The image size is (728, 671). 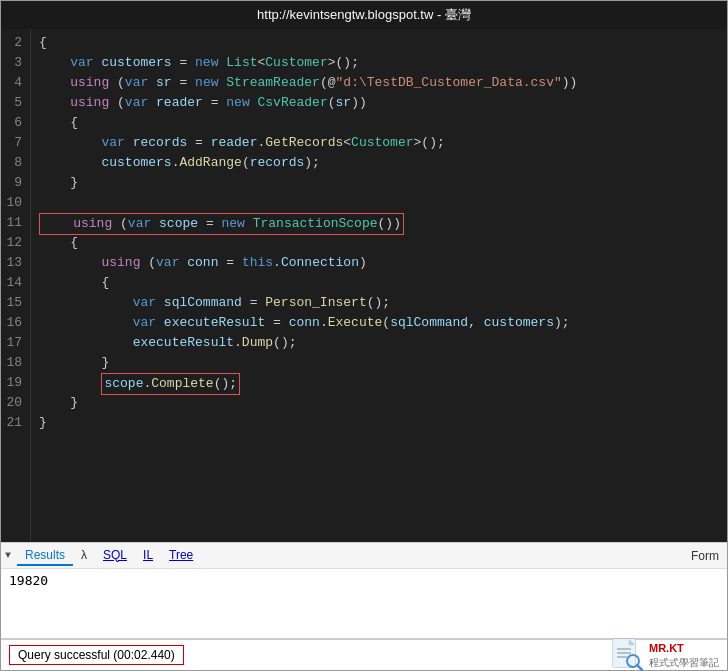 What do you see at coordinates (16, 286) in the screenshot?
I see `line-numbers: 2 3 4 5 6 7 8 9 10 11 12 13 14 15 16 17 …` at bounding box center [16, 286].